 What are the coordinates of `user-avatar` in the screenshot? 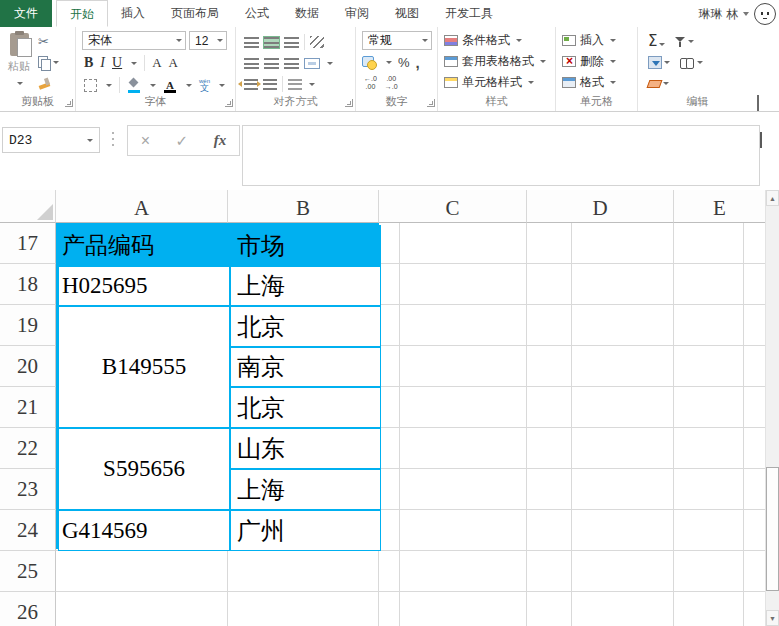 It's located at (765, 14).